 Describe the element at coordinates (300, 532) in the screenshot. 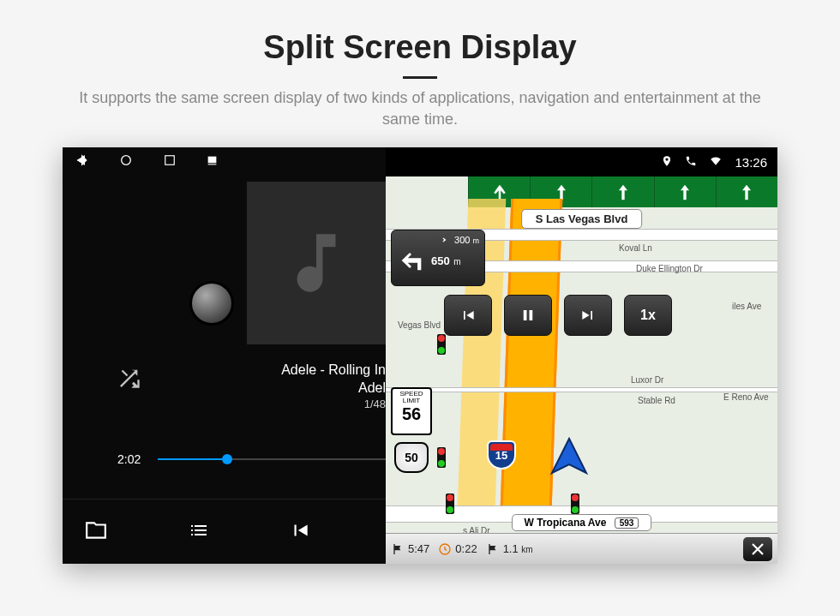

I see `previous-track-button` at that location.